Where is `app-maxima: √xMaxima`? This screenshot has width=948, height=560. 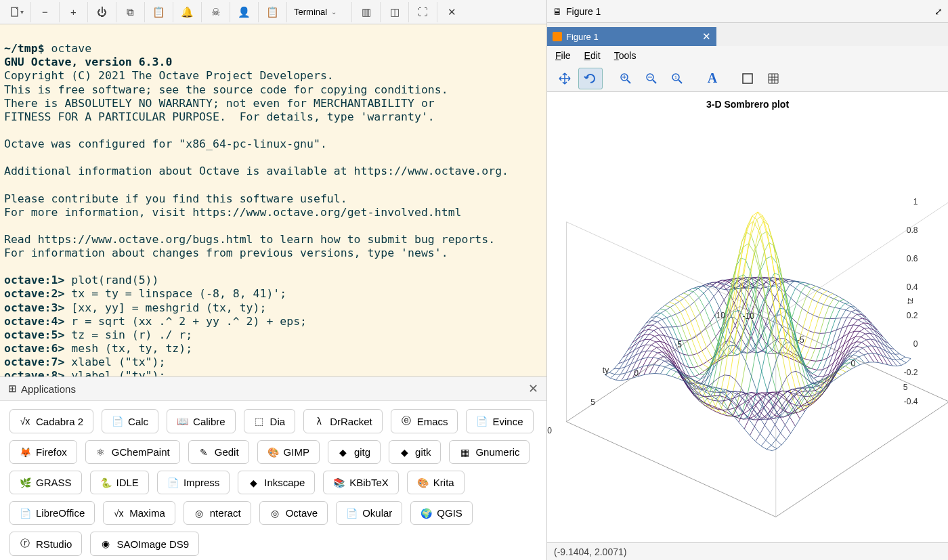
app-maxima: √xMaxima is located at coordinates (139, 513).